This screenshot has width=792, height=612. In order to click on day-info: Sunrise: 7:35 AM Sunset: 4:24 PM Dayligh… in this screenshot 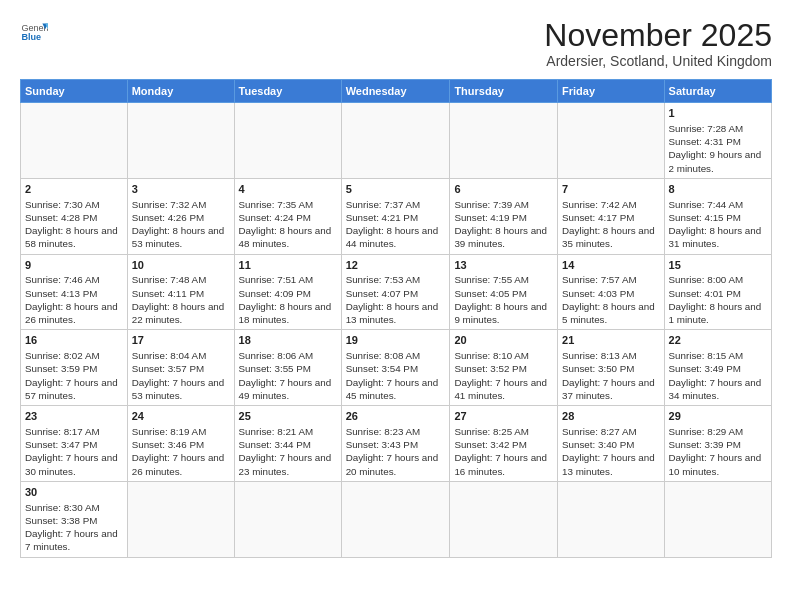, I will do `click(288, 224)`.